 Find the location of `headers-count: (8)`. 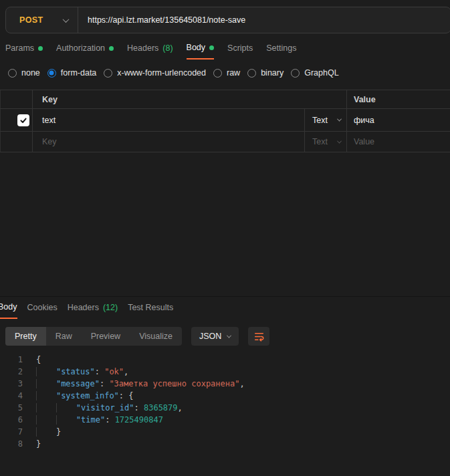

headers-count: (8) is located at coordinates (167, 48).